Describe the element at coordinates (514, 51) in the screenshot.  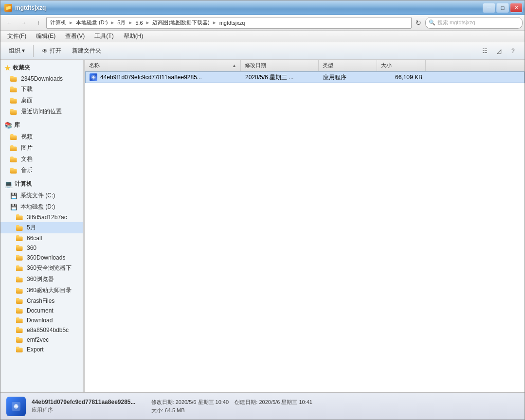
I see `help-button: ?` at that location.